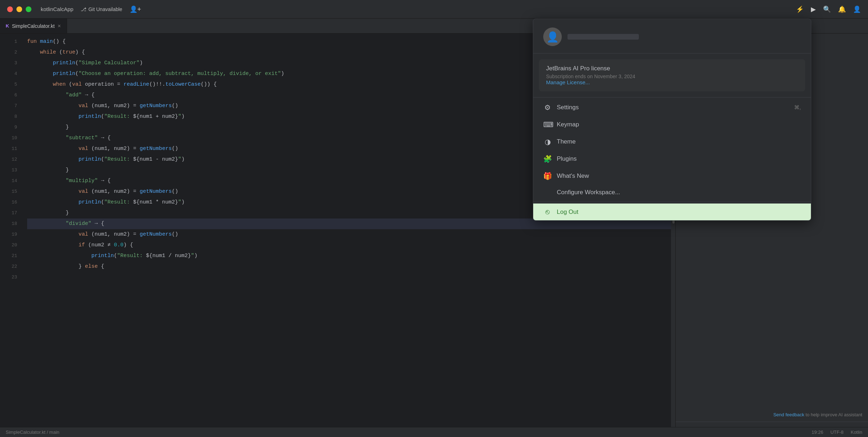 This screenshot has width=868, height=437. What do you see at coordinates (828, 9) in the screenshot?
I see `titlebar-actions: ⚡ ▶ 🔍 🔔 👤` at bounding box center [828, 9].